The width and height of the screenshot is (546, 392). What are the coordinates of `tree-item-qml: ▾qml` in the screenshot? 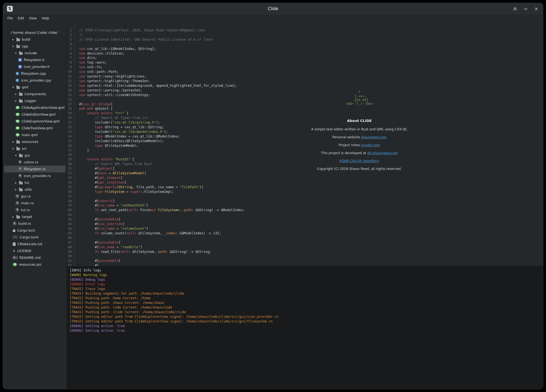 It's located at (35, 87).